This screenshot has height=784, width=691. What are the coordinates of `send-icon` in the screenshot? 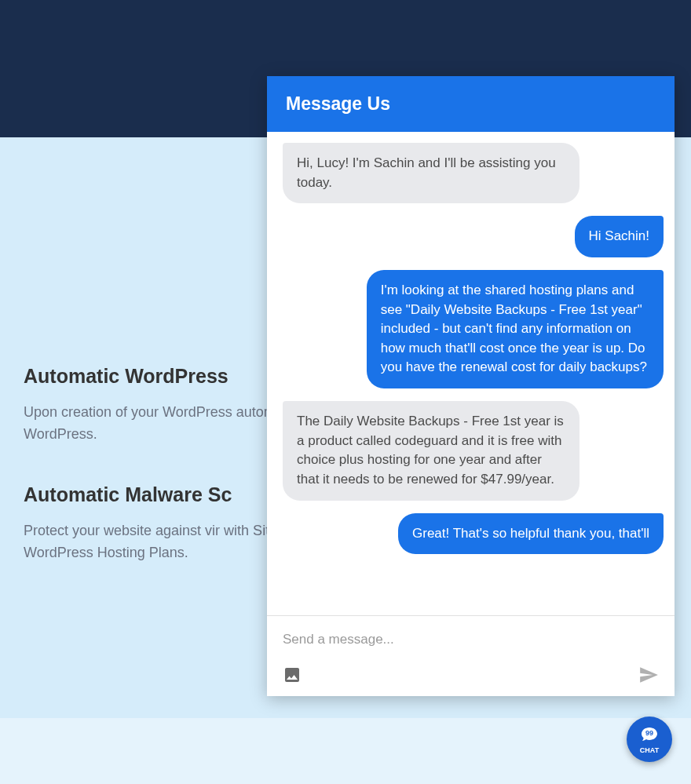 It's located at (649, 675).